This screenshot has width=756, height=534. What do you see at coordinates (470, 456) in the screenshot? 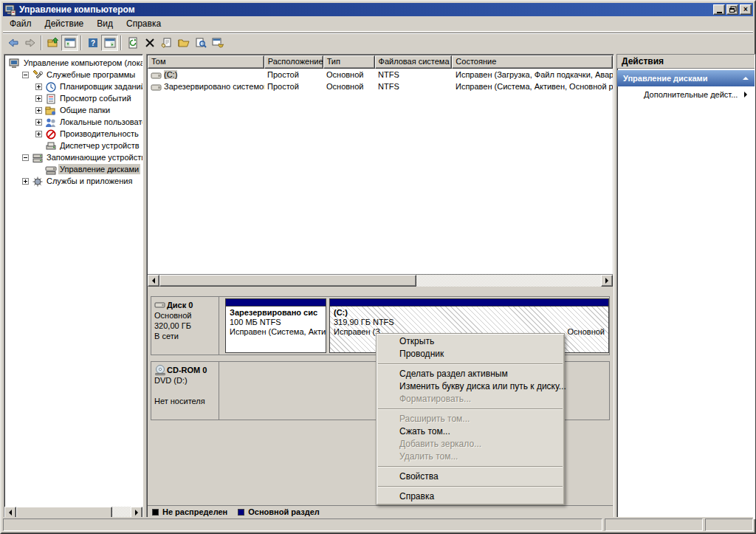
I see `context-menu-item-10: Удалить том...` at bounding box center [470, 456].